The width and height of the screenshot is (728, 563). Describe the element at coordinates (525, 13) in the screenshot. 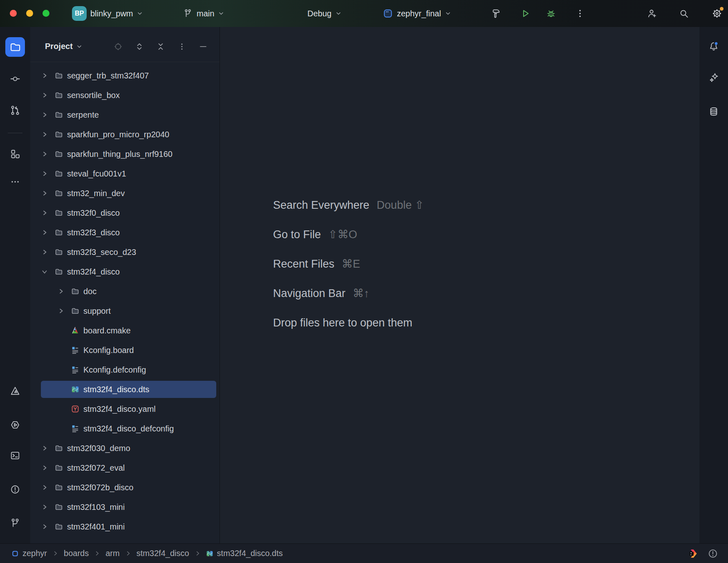

I see `run-button` at that location.